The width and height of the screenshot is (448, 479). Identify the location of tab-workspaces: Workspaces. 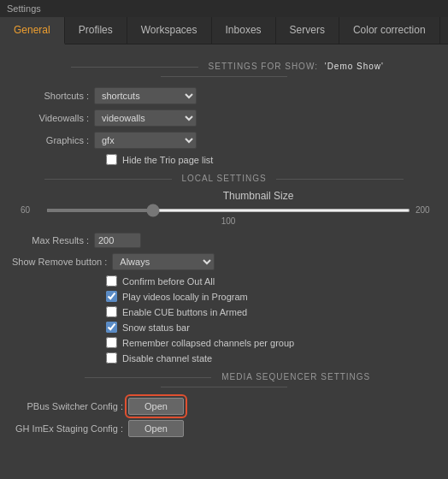
(169, 31).